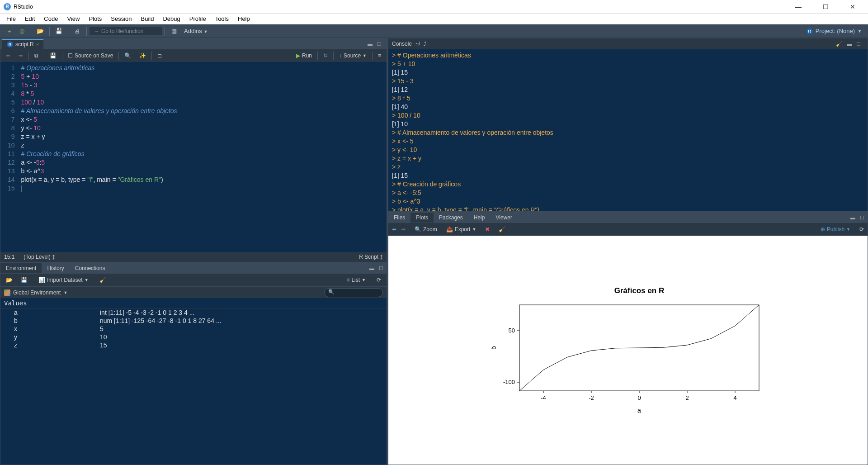 This screenshot has width=868, height=465. Describe the element at coordinates (147, 19) in the screenshot. I see `menu-build: Build` at that location.